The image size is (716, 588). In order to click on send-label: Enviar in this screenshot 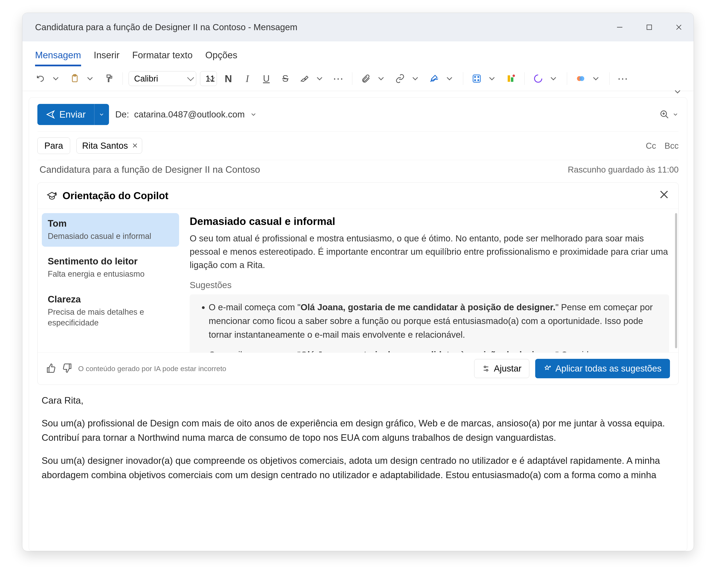, I will do `click(72, 114)`.